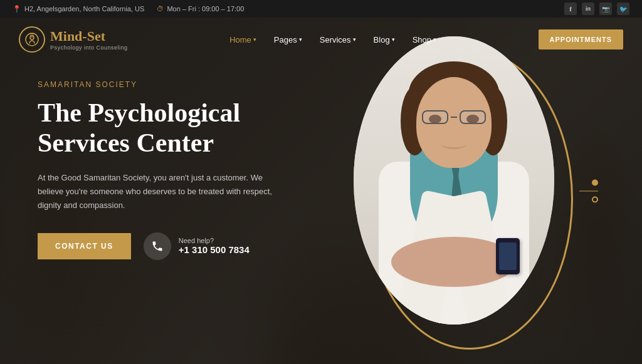 The height and width of the screenshot is (364, 642). What do you see at coordinates (214, 246) in the screenshot?
I see `phone-text: Need help? +1 310 500 7834` at bounding box center [214, 246].